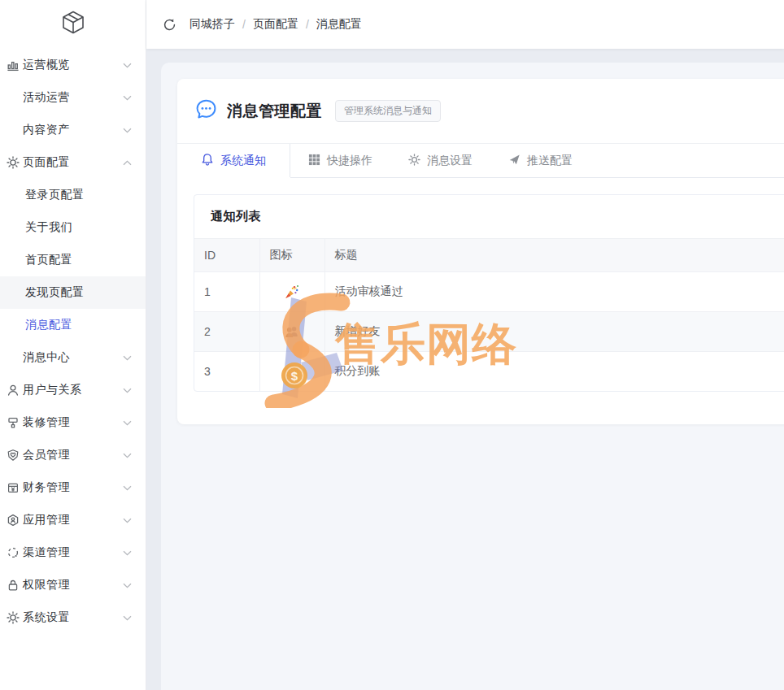  What do you see at coordinates (73, 488) in the screenshot?
I see `sidebar-item-label: 财务管理` at bounding box center [73, 488].